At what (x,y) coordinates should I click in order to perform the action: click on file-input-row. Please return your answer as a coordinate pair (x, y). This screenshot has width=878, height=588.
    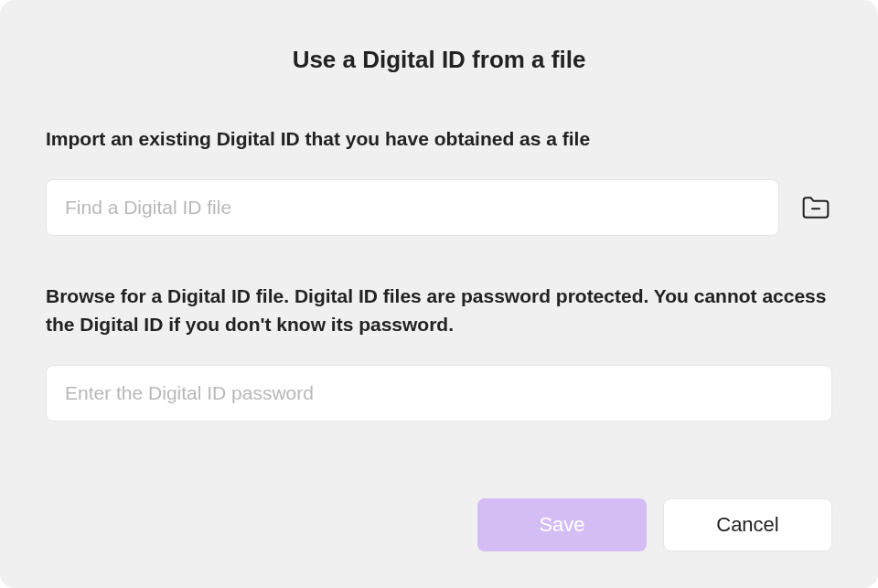
    Looking at the image, I should click on (439, 208).